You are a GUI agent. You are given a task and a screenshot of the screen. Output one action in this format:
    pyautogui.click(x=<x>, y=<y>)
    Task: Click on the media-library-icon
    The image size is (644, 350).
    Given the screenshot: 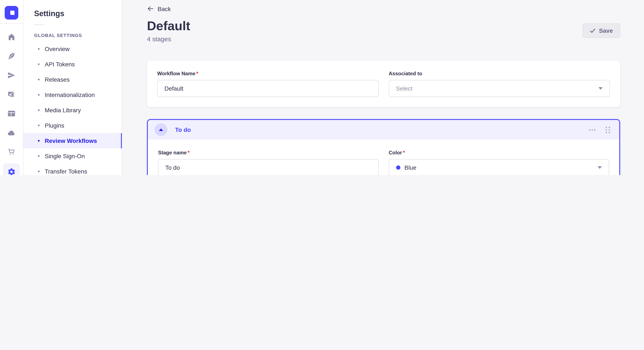 What is the action you would take?
    pyautogui.click(x=12, y=94)
    